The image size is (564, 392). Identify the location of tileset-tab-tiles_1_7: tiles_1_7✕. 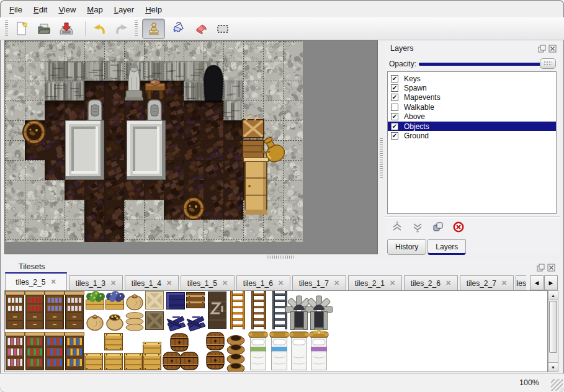
(319, 283).